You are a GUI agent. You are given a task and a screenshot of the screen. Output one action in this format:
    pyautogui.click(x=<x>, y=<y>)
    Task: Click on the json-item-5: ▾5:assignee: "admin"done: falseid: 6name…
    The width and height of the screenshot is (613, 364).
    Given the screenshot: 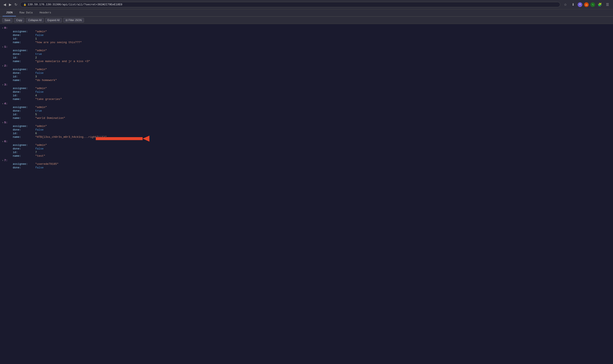 What is the action you would take?
    pyautogui.click(x=306, y=130)
    